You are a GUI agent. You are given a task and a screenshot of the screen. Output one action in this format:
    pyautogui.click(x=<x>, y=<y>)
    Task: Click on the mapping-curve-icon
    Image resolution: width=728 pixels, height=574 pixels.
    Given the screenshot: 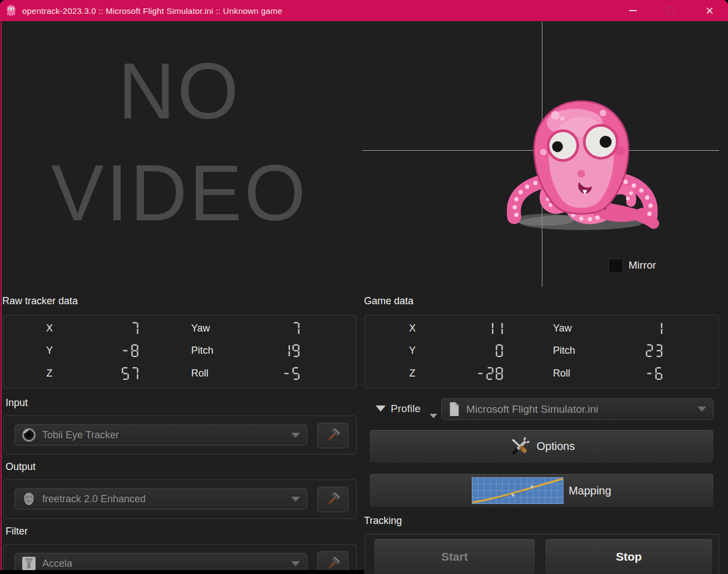 What is the action you would take?
    pyautogui.click(x=518, y=491)
    